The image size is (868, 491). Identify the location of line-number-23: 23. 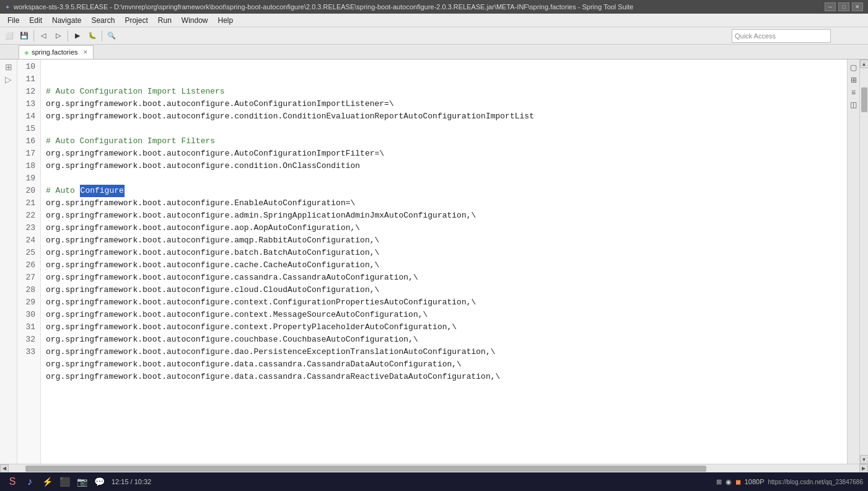
(27, 228).